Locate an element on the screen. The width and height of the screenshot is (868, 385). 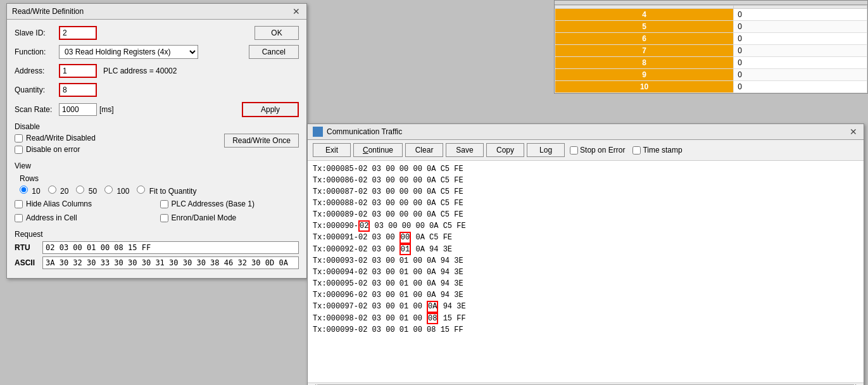
plc-address-text: PLC address = 40002 is located at coordinates (140, 71).